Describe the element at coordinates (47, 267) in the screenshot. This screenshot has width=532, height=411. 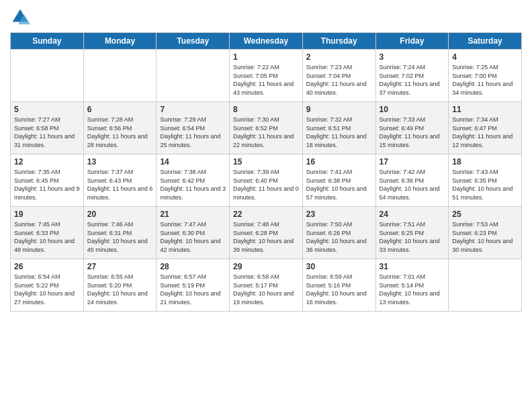
I see `day-number: 26` at that location.